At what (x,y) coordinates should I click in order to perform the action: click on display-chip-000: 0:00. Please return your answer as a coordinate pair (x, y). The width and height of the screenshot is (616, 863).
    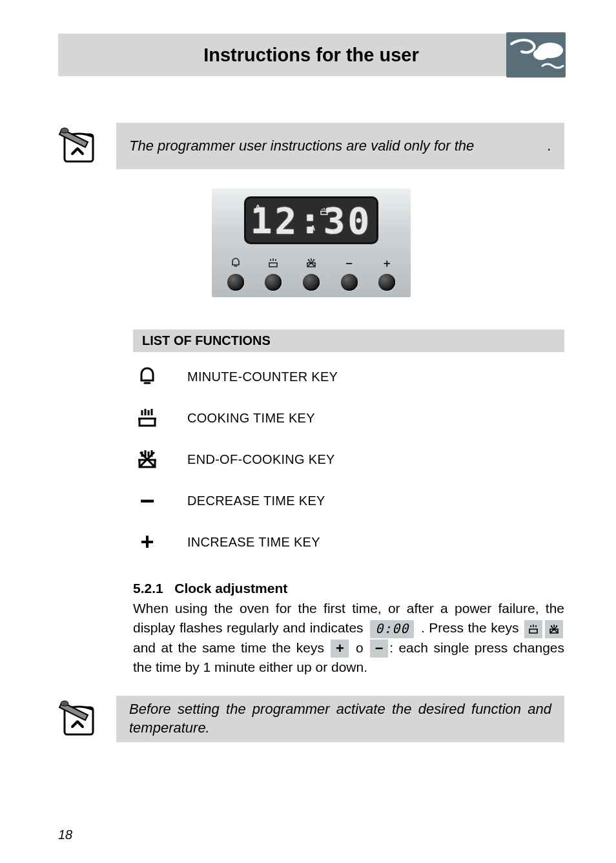
    Looking at the image, I should click on (392, 629).